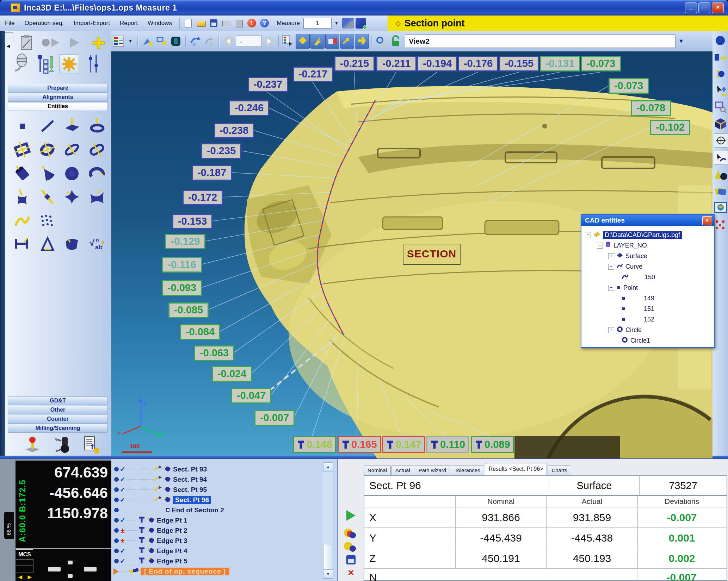 The height and width of the screenshot is (581, 728). I want to click on lock-open-icon, so click(396, 41).